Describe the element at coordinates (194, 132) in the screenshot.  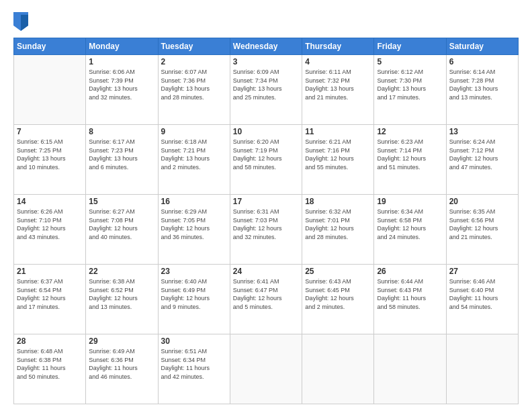
I see `day-number: 9` at that location.